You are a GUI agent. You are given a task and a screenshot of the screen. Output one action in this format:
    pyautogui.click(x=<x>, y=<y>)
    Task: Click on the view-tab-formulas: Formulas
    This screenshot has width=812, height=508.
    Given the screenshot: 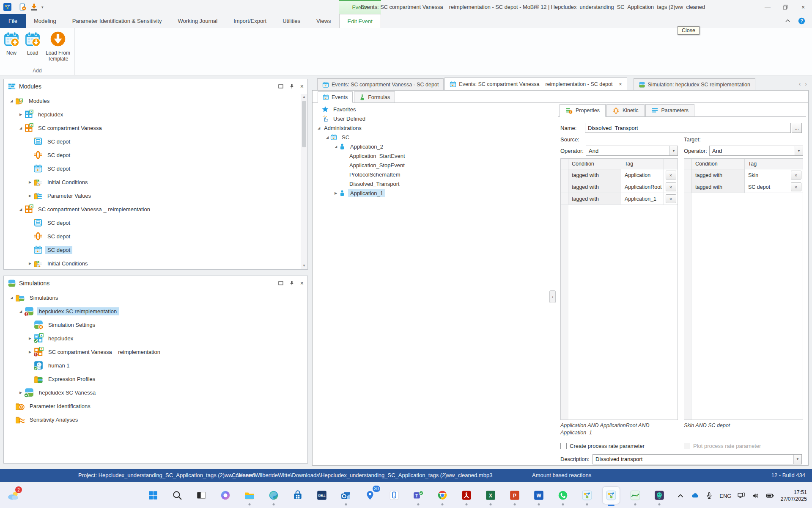 What is the action you would take?
    pyautogui.click(x=375, y=97)
    